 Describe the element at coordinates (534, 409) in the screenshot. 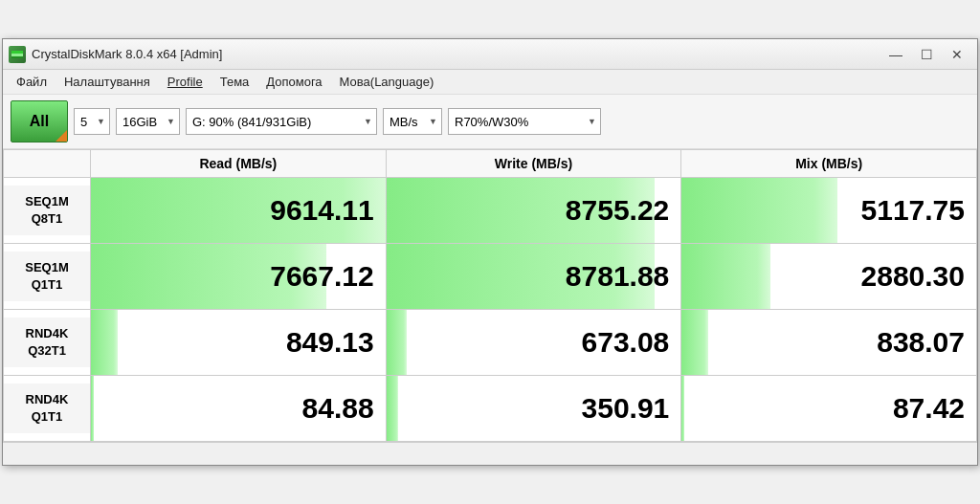

I see `write-cell: 350.91` at that location.